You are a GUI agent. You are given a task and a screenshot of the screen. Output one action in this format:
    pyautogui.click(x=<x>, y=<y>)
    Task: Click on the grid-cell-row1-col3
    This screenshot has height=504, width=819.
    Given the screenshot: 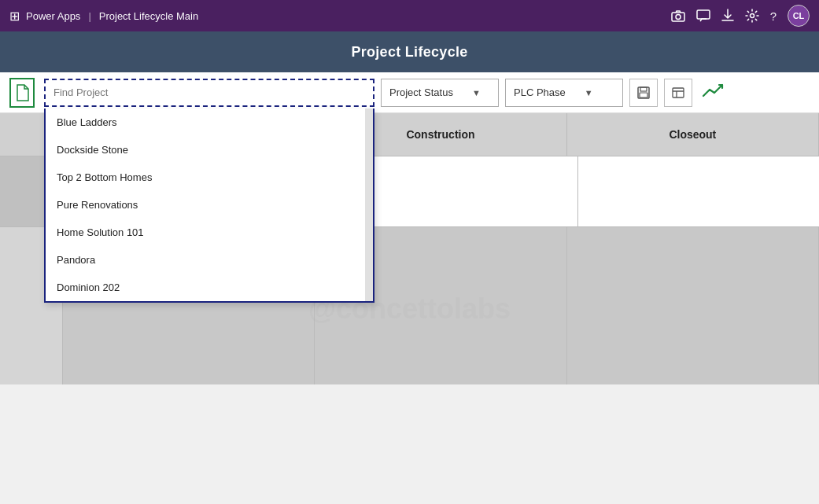 What is the action you would take?
    pyautogui.click(x=699, y=192)
    